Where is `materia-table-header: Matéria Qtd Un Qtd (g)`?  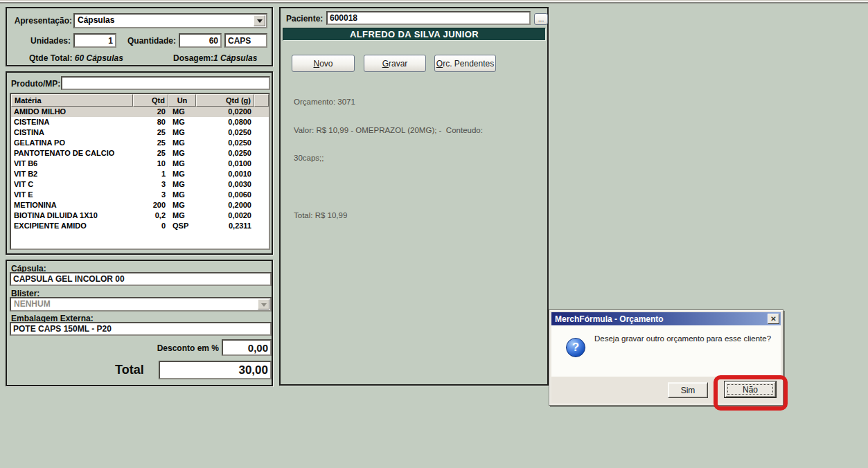 materia-table-header: Matéria Qtd Un Qtd (g) is located at coordinates (140, 100).